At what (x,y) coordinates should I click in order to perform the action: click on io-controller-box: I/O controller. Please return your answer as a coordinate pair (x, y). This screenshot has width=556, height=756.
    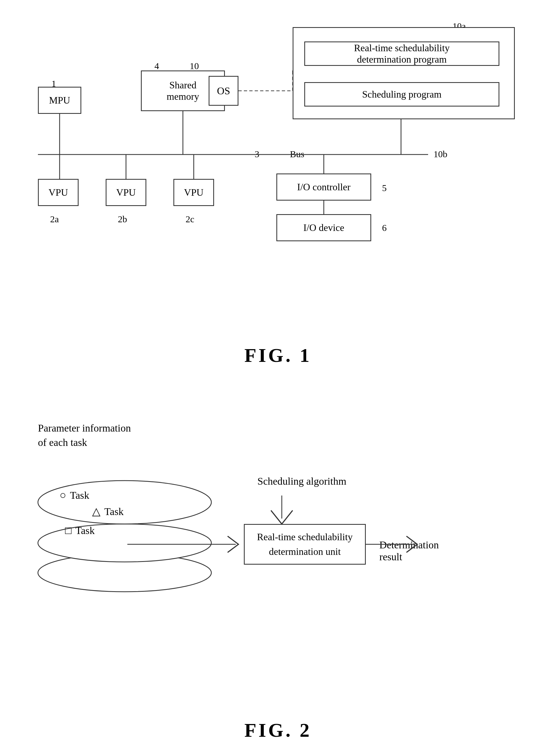
    Looking at the image, I should click on (324, 187).